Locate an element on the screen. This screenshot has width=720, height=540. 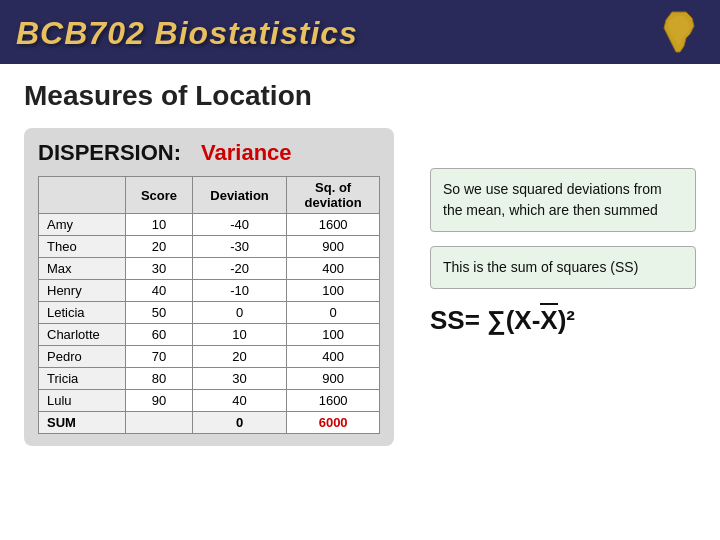
cell-name: Max is located at coordinates (82, 269).